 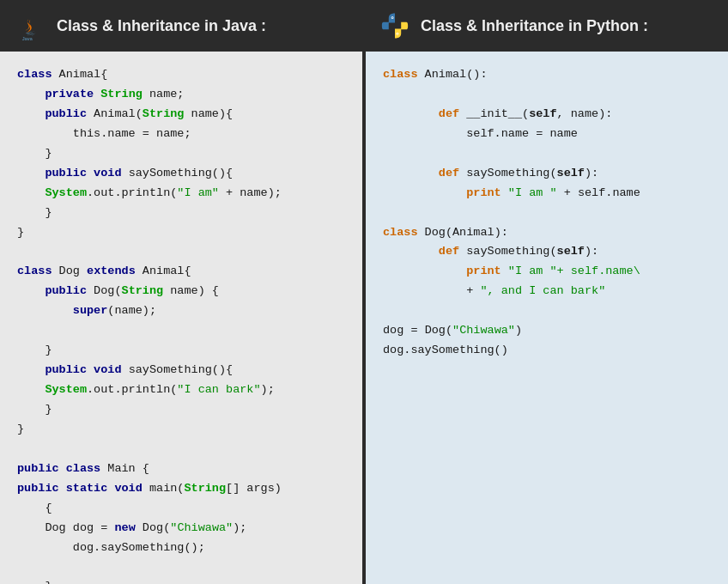 What do you see at coordinates (27, 39) in the screenshot?
I see `svg-text: Java` at bounding box center [27, 39].